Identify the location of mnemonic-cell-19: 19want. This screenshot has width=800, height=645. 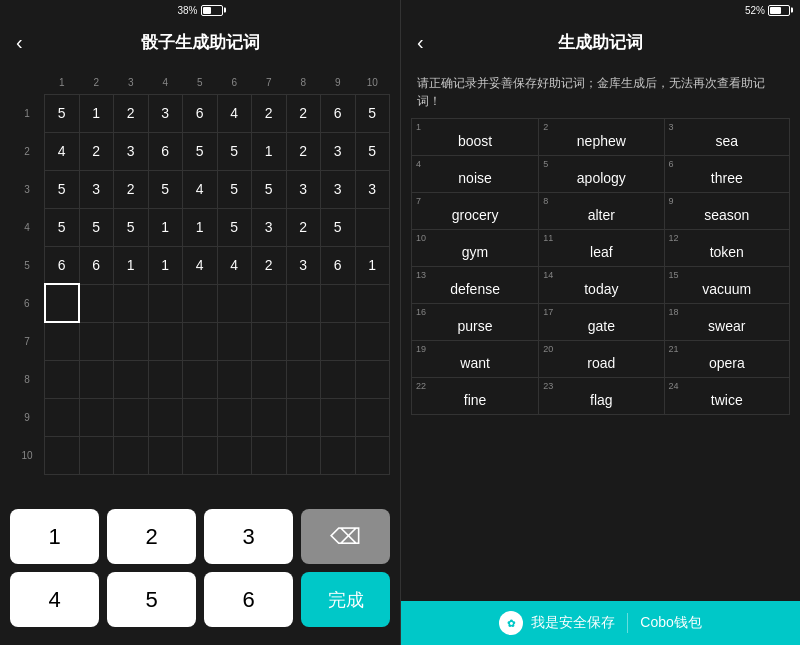
(476, 360).